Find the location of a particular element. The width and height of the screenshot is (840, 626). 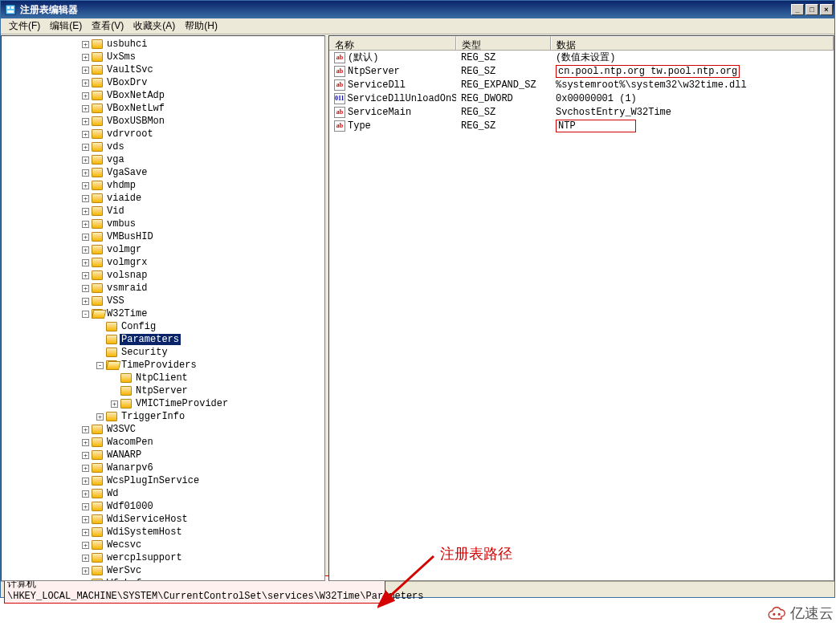

tree-item-vdrvroot: +vdrvroot is located at coordinates (164, 134).